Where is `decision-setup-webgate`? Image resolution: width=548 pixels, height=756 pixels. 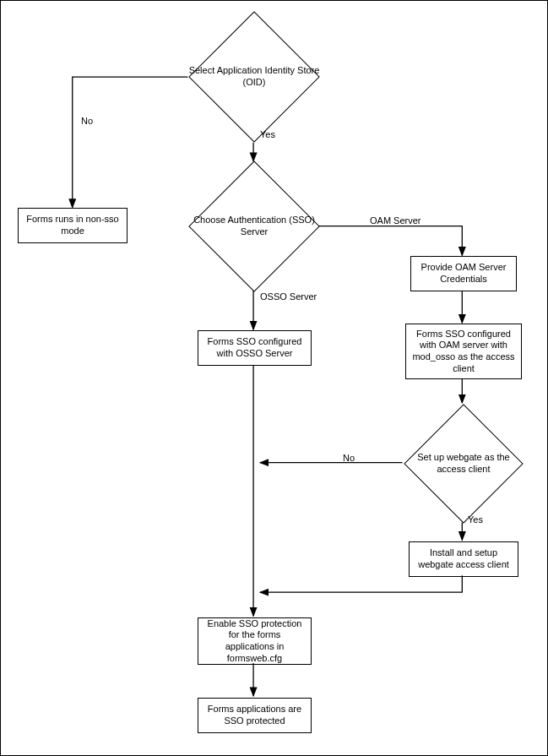 decision-setup-webgate is located at coordinates (463, 463).